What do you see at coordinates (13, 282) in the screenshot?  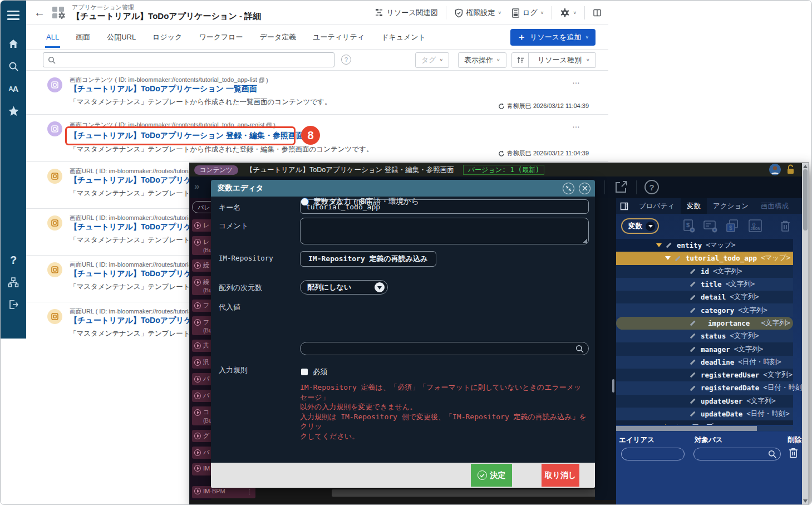 I see `sitemap-icon` at bounding box center [13, 282].